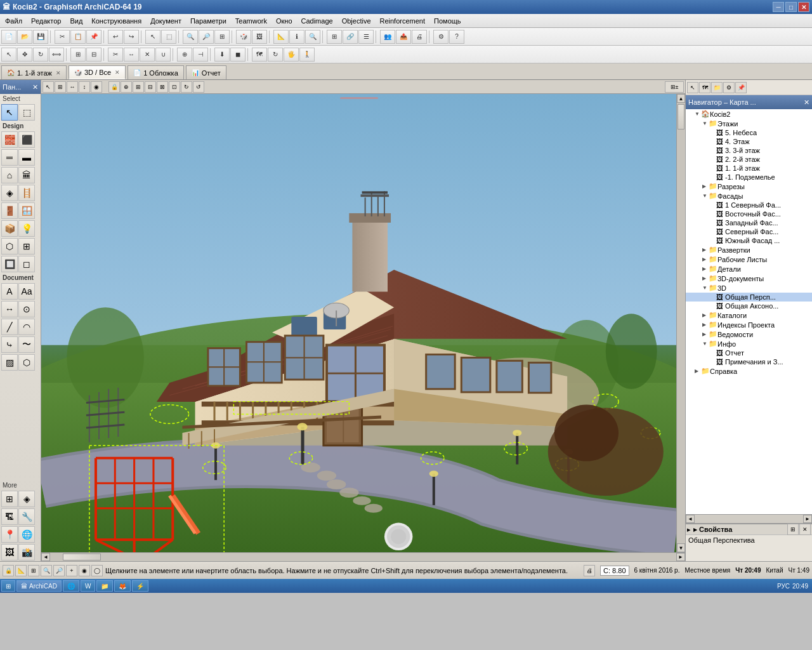 The height and width of the screenshot is (650, 812). I want to click on tb-help: ?, so click(457, 37).